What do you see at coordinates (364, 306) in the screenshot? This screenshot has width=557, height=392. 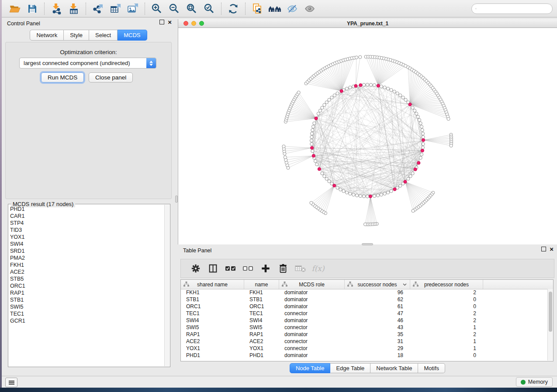 I see `table-row: ORC1ORC1dominator610` at bounding box center [364, 306].